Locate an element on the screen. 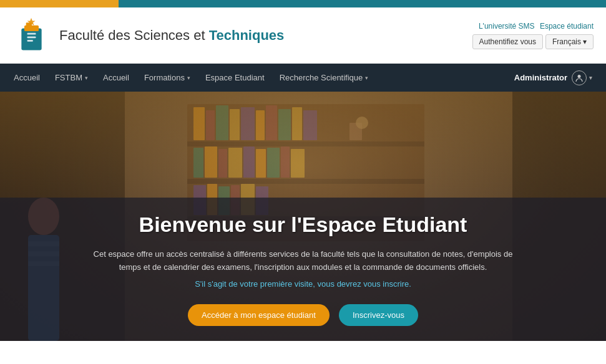 Image resolution: width=606 pixels, height=364 pixels. top-bar-orange is located at coordinates (59, 4).